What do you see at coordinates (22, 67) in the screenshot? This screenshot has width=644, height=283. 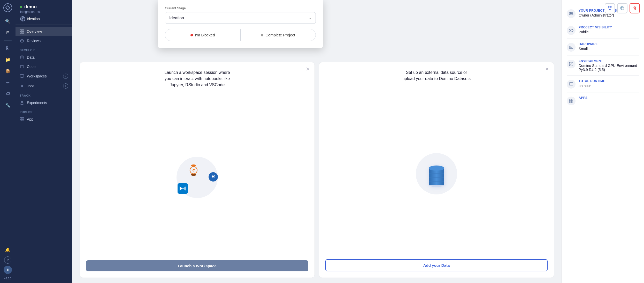 I see `code-icon` at bounding box center [22, 67].